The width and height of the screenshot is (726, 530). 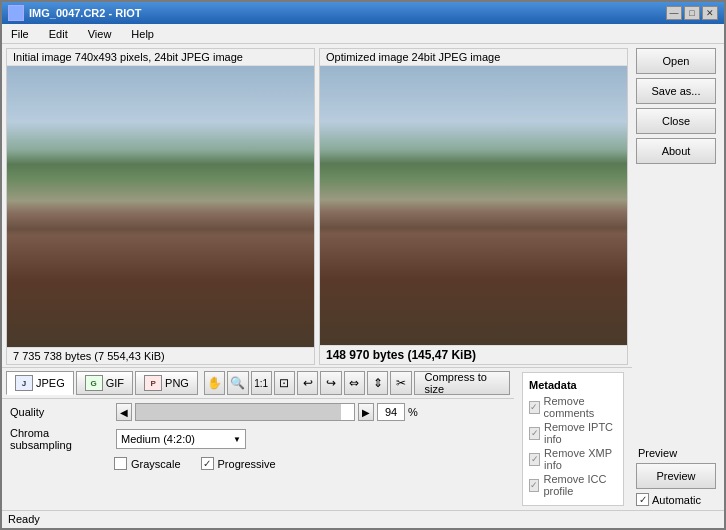 I want to click on automatic-label: Automatic, so click(x=676, y=500).